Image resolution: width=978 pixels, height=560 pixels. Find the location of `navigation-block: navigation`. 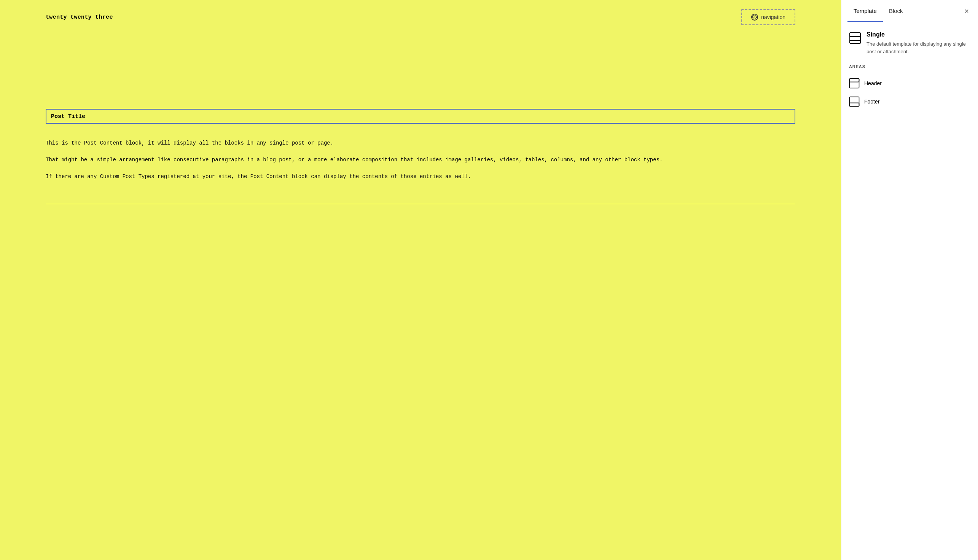

navigation-block: navigation is located at coordinates (768, 17).